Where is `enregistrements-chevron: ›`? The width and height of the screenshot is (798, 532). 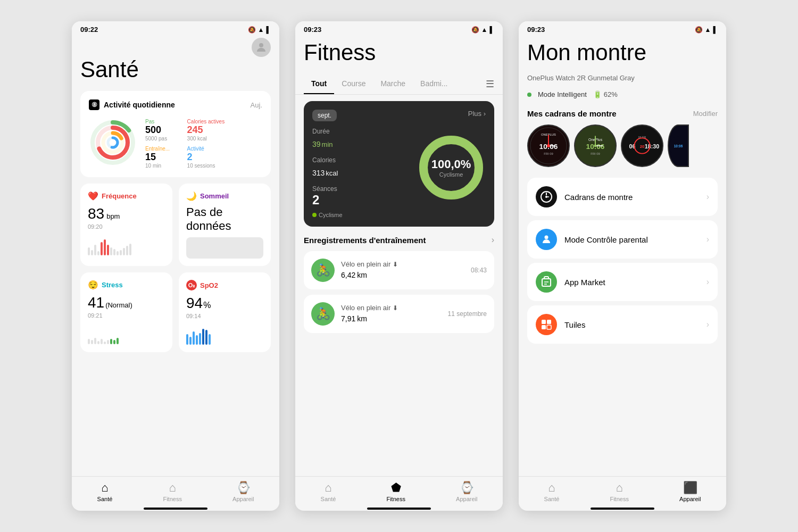 enregistrements-chevron: › is located at coordinates (493, 240).